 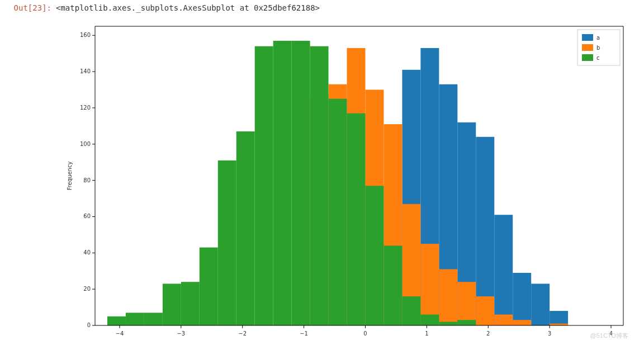 What do you see at coordinates (427, 333) in the screenshot?
I see `x-tick-label: 1` at bounding box center [427, 333].